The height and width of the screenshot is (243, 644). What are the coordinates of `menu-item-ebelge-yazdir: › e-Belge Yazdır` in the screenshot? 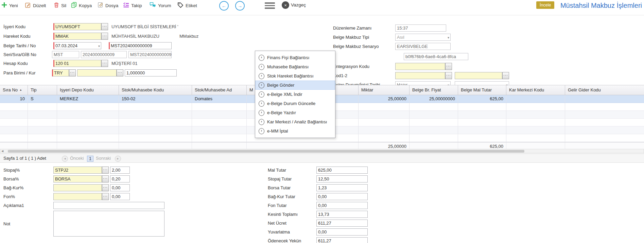 It's located at (295, 113).